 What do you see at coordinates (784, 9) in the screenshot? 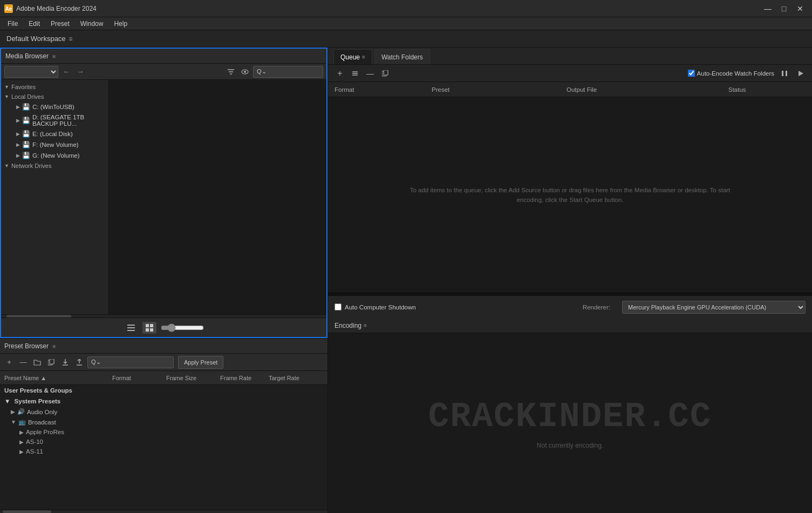
I see `window-controls: — □ ✕` at bounding box center [784, 9].